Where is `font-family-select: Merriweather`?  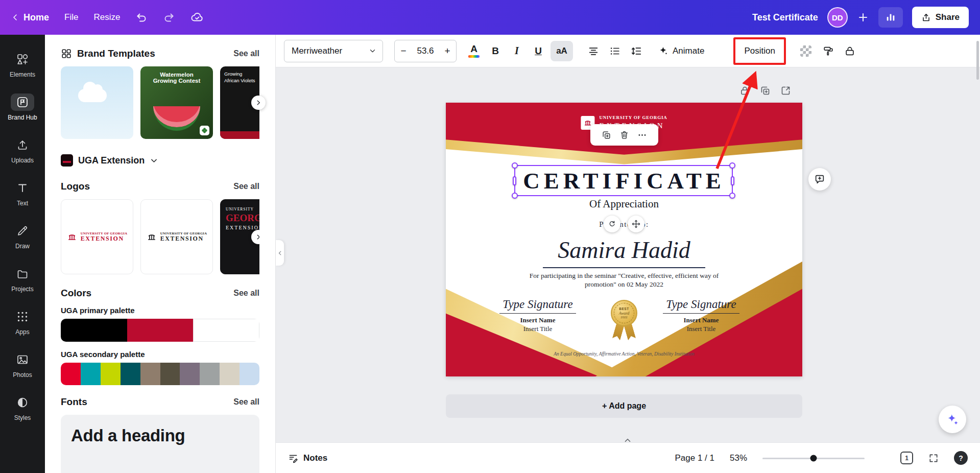
font-family-select: Merriweather is located at coordinates (333, 51).